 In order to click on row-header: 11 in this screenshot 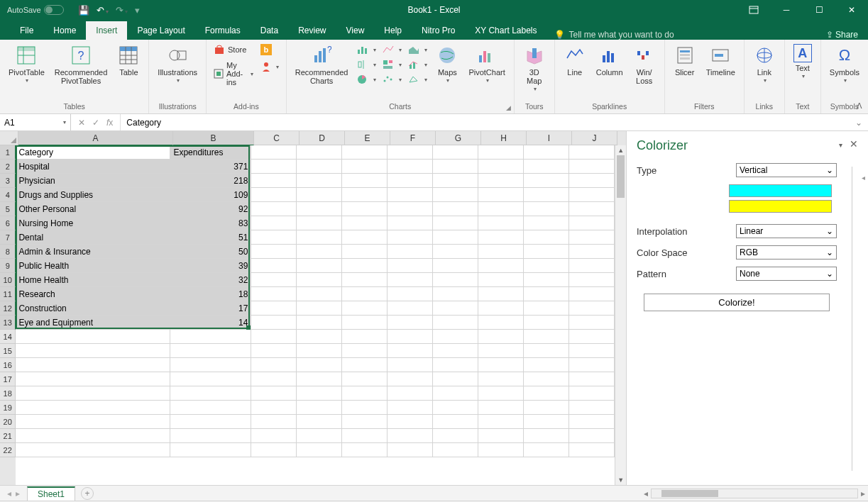, I will do `click(8, 294)`.